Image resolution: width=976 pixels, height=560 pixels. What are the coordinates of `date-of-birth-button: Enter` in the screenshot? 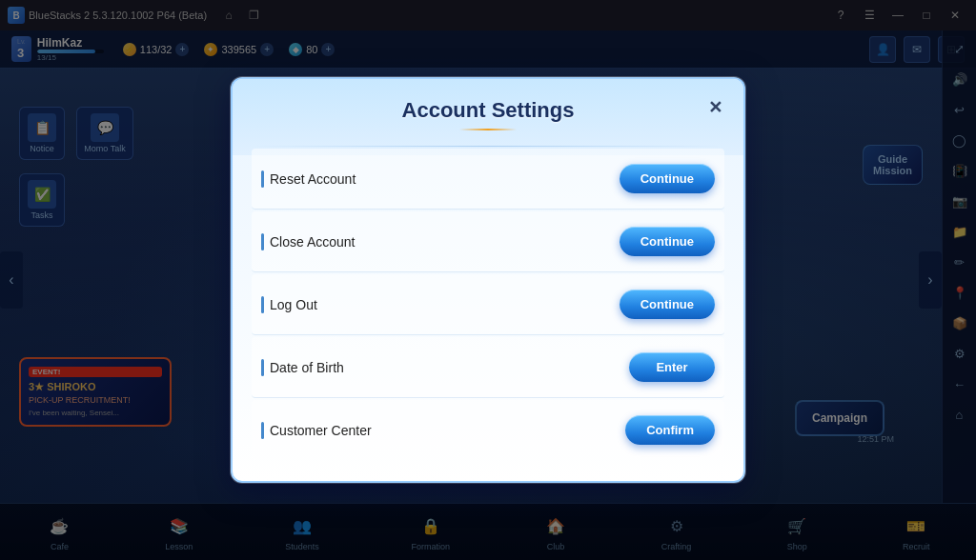 It's located at (672, 368).